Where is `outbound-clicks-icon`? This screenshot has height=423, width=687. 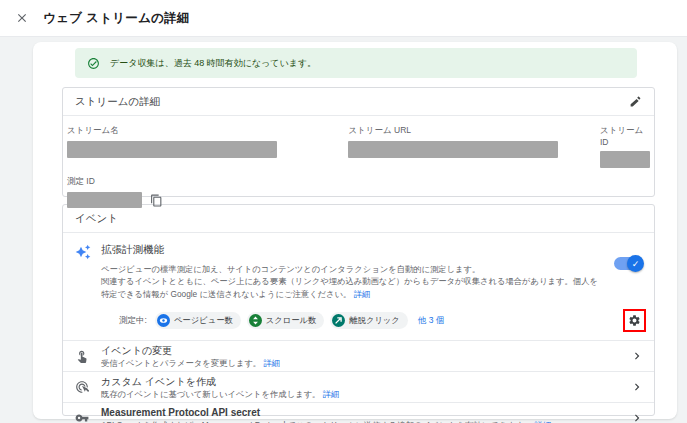
outbound-clicks-icon is located at coordinates (338, 320).